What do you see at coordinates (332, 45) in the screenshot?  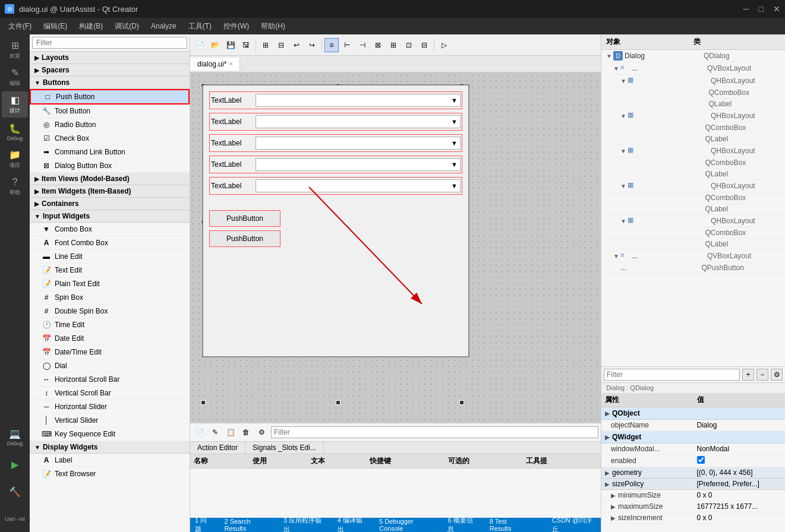 I see `toolbar-layout-h: ≡` at bounding box center [332, 45].